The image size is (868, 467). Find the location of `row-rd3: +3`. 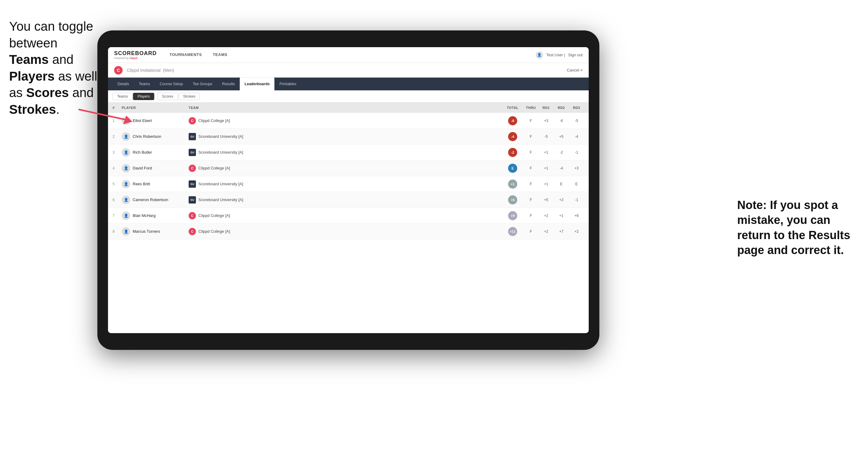

row-rd3: +3 is located at coordinates (577, 168).